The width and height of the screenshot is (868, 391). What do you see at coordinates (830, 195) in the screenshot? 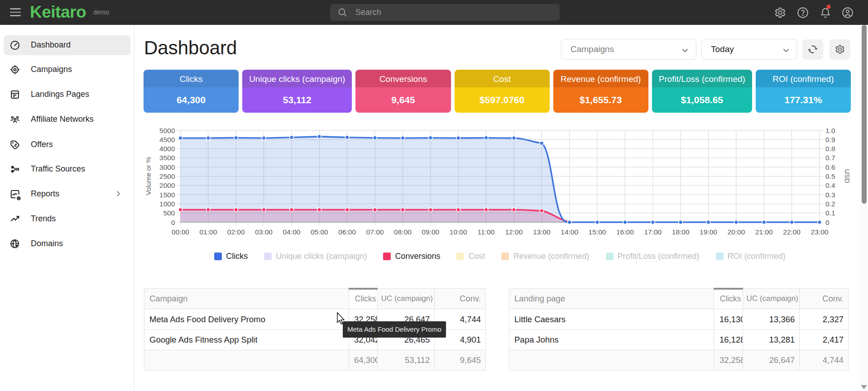
I see `svg-text: 0.3` at bounding box center [830, 195].